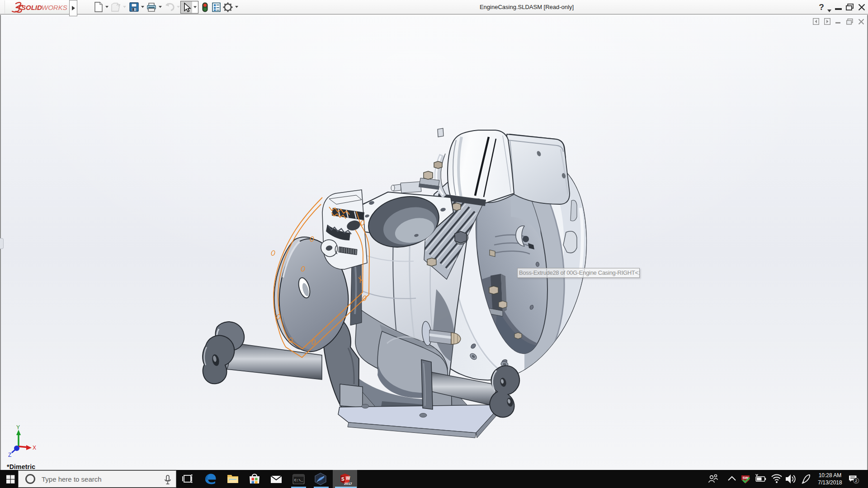 The width and height of the screenshot is (868, 488). What do you see at coordinates (34, 448) in the screenshot?
I see `svg-text: X` at bounding box center [34, 448].